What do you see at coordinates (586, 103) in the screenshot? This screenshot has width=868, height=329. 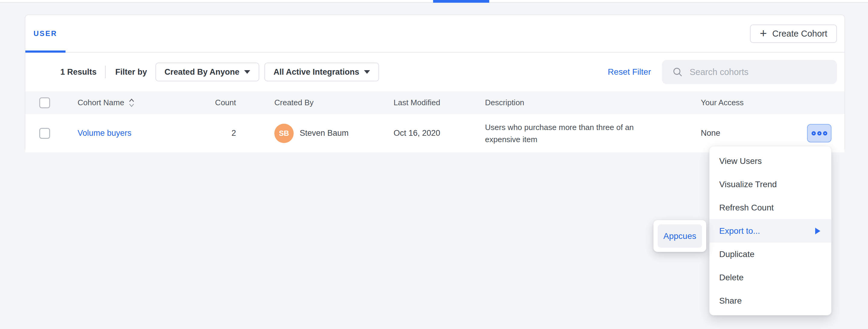 I see `header-description: Description` at bounding box center [586, 103].